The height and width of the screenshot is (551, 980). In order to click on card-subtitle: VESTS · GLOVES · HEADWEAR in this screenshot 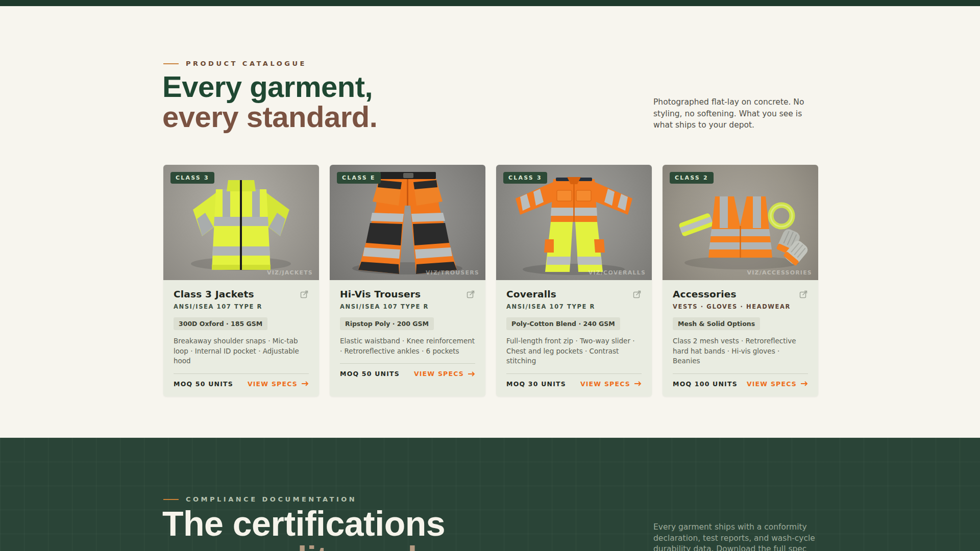, I will do `click(740, 307)`.